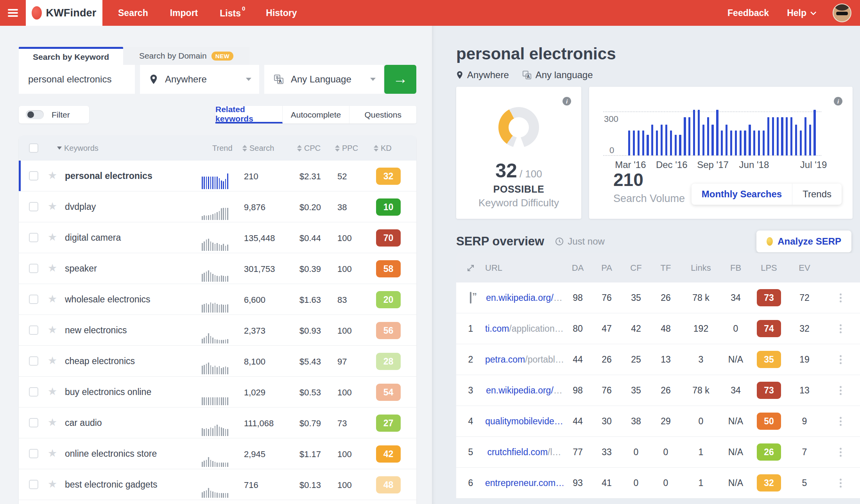 The width and height of the screenshot is (860, 504). What do you see at coordinates (184, 13) in the screenshot?
I see `nav-item-import: Import` at bounding box center [184, 13].